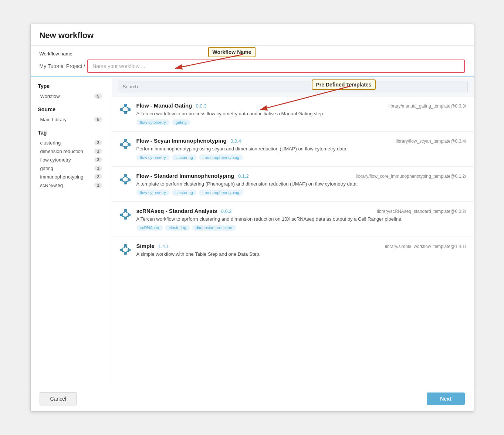 This screenshot has height=435, width=504. What do you see at coordinates (293, 251) in the screenshot?
I see `template-item: Simple 1.4.1 library/simple_workflow_tem…` at bounding box center [293, 251].